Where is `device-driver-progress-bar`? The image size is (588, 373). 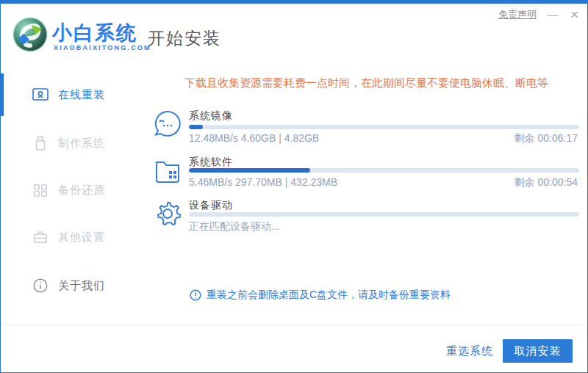
device-driver-progress-bar is located at coordinates (384, 214).